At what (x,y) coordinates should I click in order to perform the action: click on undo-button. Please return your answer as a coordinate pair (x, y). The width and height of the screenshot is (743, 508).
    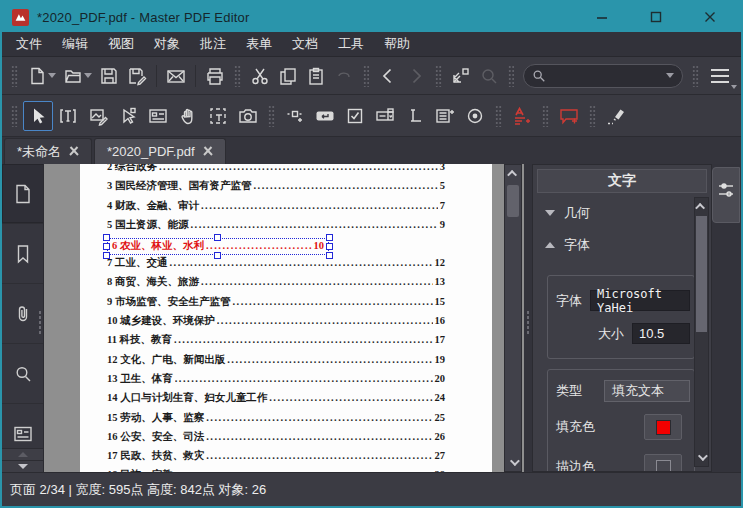
    Looking at the image, I should click on (344, 76).